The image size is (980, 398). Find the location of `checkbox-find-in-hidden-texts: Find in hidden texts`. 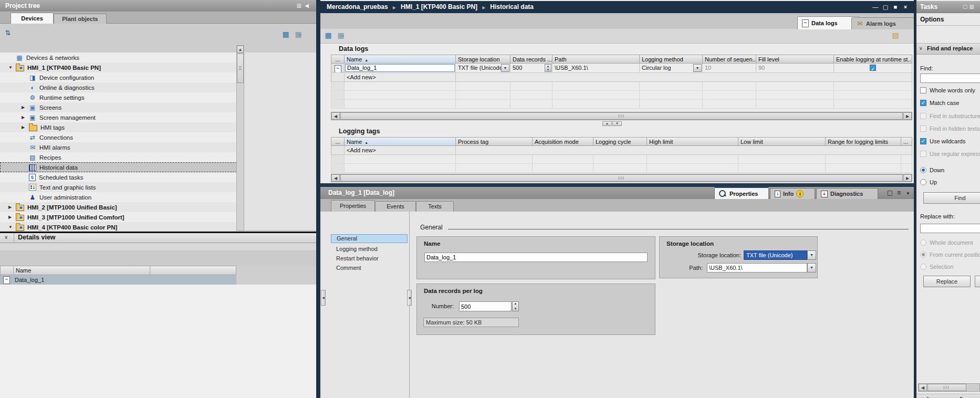

checkbox-find-in-hidden-texts: Find in hidden texts is located at coordinates (950, 129).